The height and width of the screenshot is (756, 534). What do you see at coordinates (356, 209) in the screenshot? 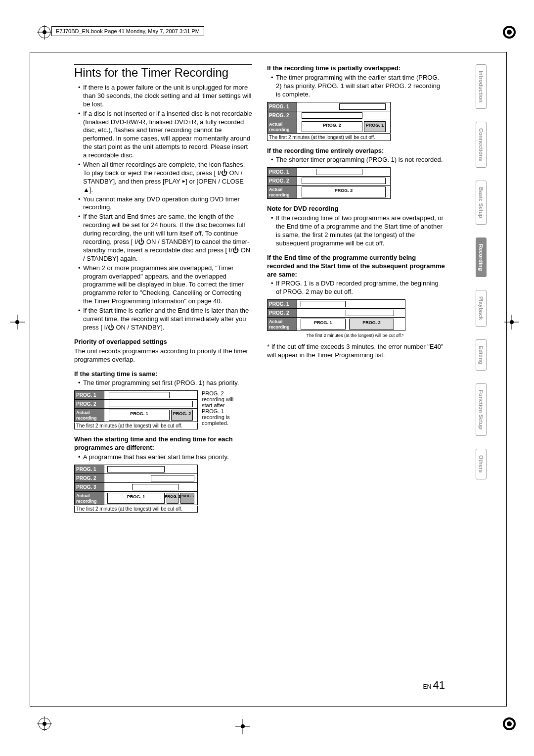
I see `subheading: Note for DVD recording` at bounding box center [356, 209].